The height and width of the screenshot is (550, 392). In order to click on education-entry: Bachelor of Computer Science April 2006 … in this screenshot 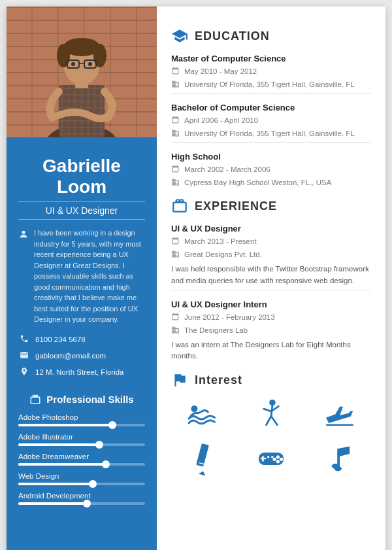, I will do `click(271, 123)`.